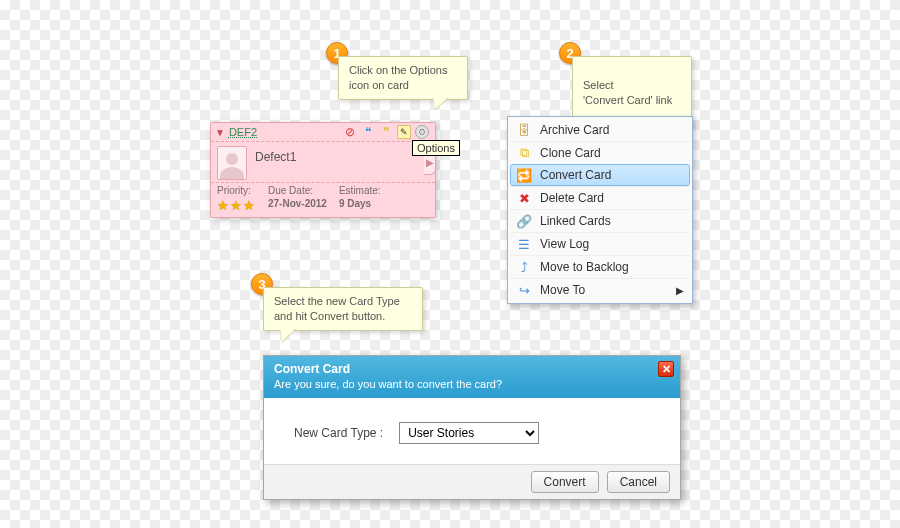 The image size is (900, 528). What do you see at coordinates (524, 175) in the screenshot?
I see `convert-icon: 🔁` at bounding box center [524, 175].